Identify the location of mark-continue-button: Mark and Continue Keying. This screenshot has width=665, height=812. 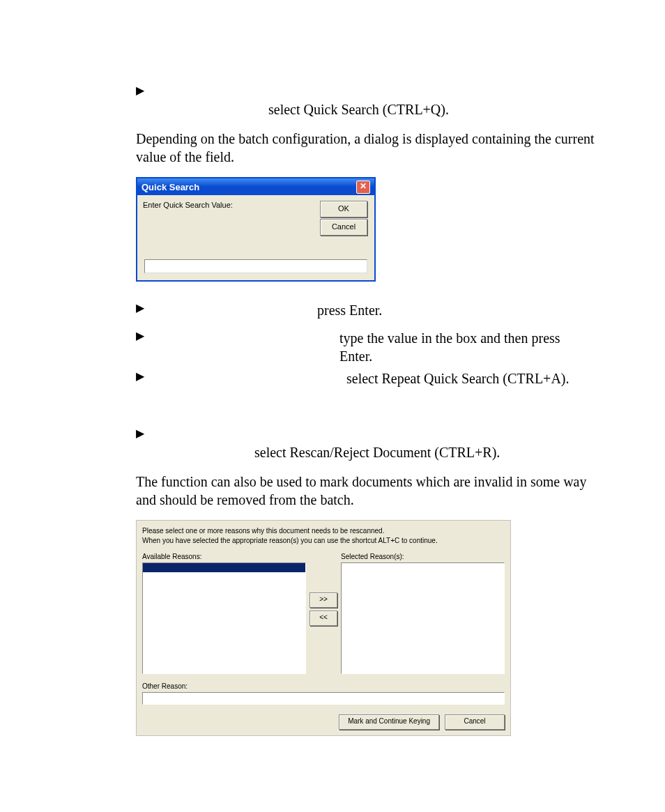
(389, 722).